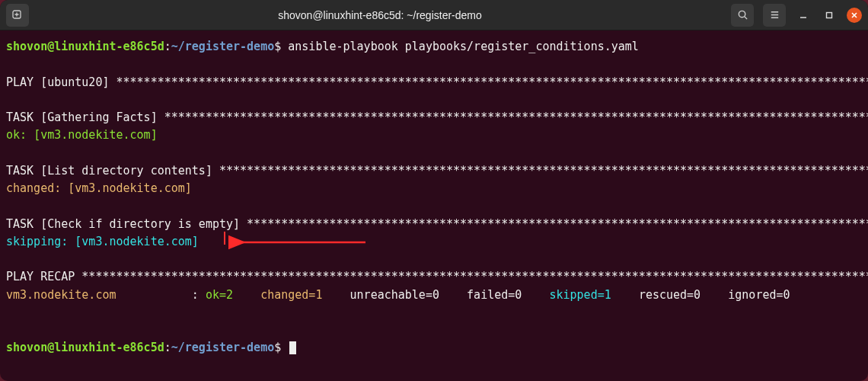 The height and width of the screenshot is (381, 868). Describe the element at coordinates (61, 82) in the screenshot. I see `play-label: PLAY [ubuntu20]` at that location.